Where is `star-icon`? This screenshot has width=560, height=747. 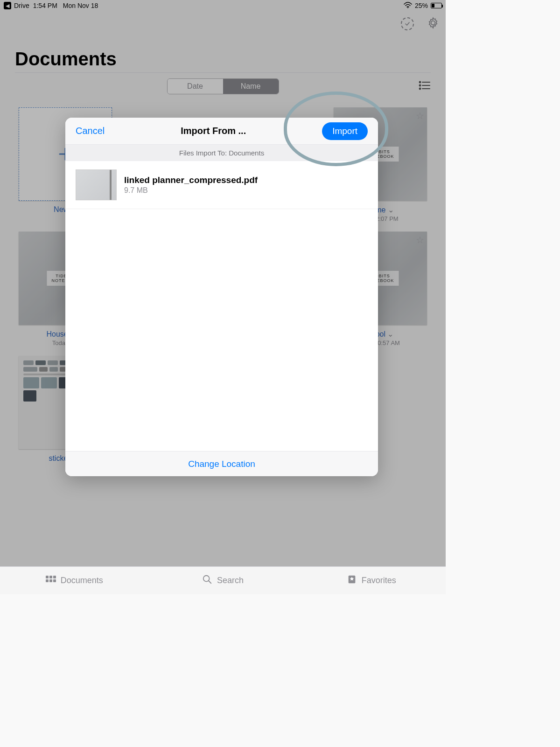
star-icon is located at coordinates (352, 581).